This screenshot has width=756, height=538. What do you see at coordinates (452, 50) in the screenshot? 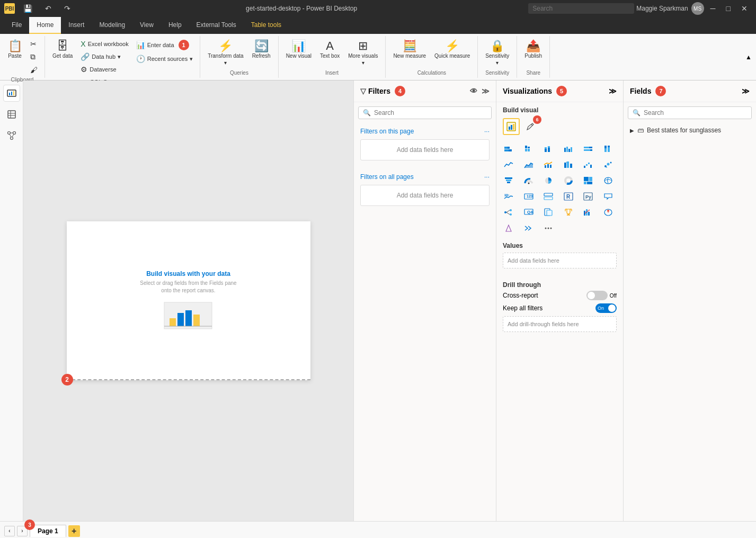
I see `quick-measure-button: ⚡ Quick measure` at bounding box center [452, 50].